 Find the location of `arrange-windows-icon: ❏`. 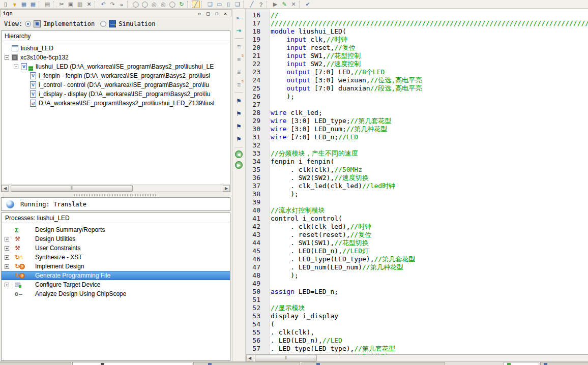

arrange-windows-icon: ❏ is located at coordinates (238, 4).